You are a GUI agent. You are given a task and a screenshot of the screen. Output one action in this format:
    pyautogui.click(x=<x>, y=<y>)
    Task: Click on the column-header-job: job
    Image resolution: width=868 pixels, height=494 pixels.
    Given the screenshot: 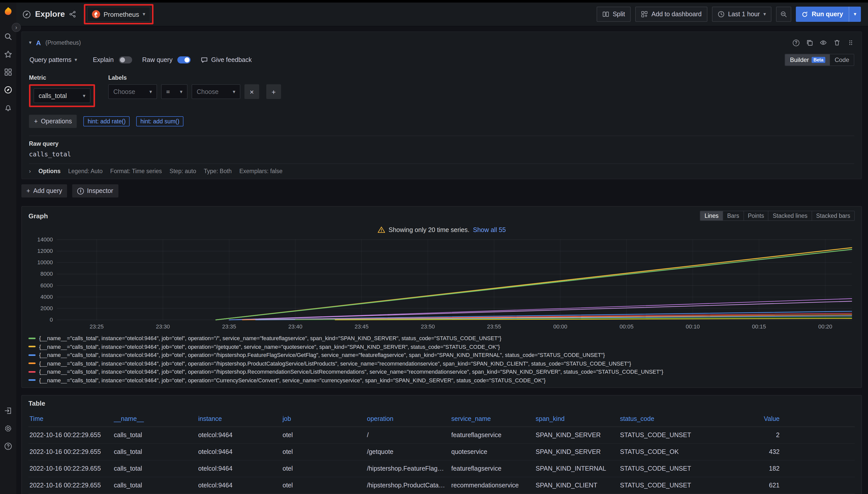 What is the action you would take?
    pyautogui.click(x=324, y=419)
    